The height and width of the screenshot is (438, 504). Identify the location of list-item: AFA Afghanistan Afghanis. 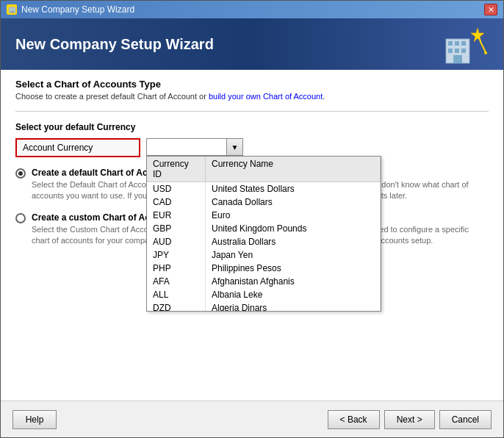
(264, 281).